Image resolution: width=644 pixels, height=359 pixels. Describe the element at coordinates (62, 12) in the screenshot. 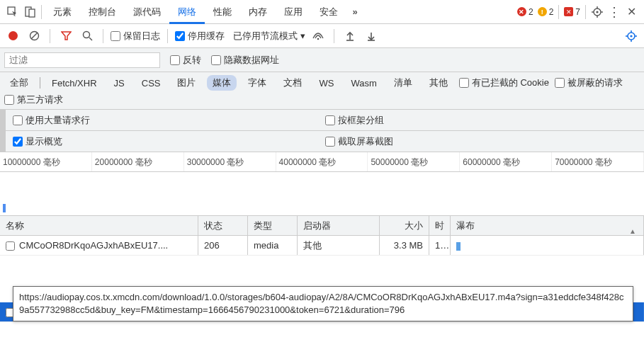

I see `tab-elements: 元素` at that location.